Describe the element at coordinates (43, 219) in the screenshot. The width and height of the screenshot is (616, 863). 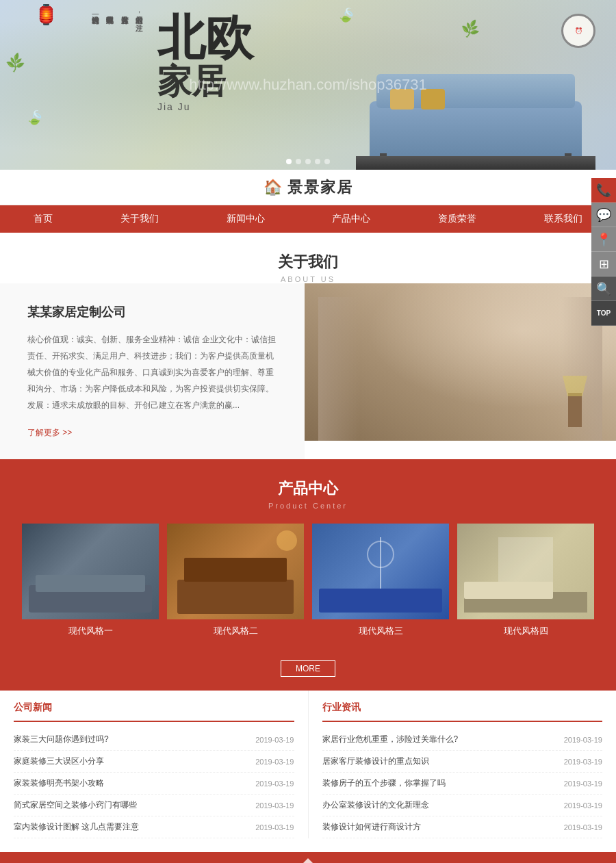
I see `nav-item-home: 首页` at that location.